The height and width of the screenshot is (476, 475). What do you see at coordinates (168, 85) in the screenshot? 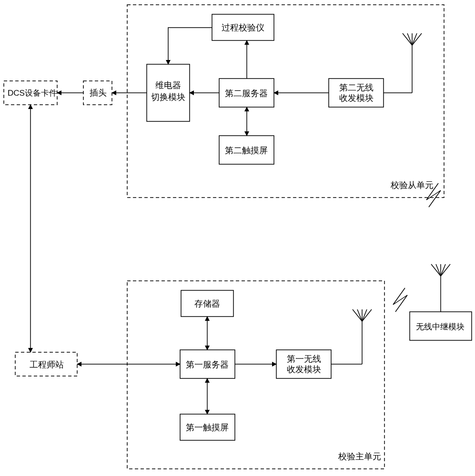
I see `relay-switch-l1: 维电器` at bounding box center [168, 85].